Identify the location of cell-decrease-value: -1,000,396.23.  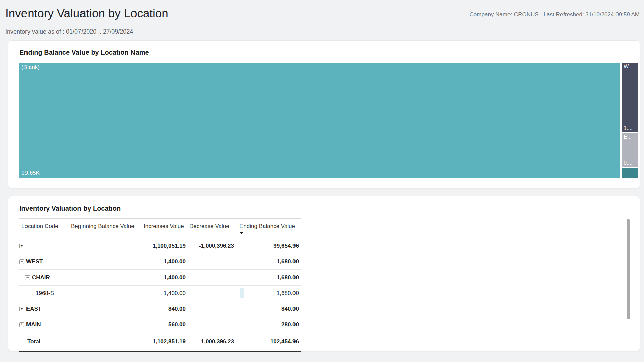
(201, 246).